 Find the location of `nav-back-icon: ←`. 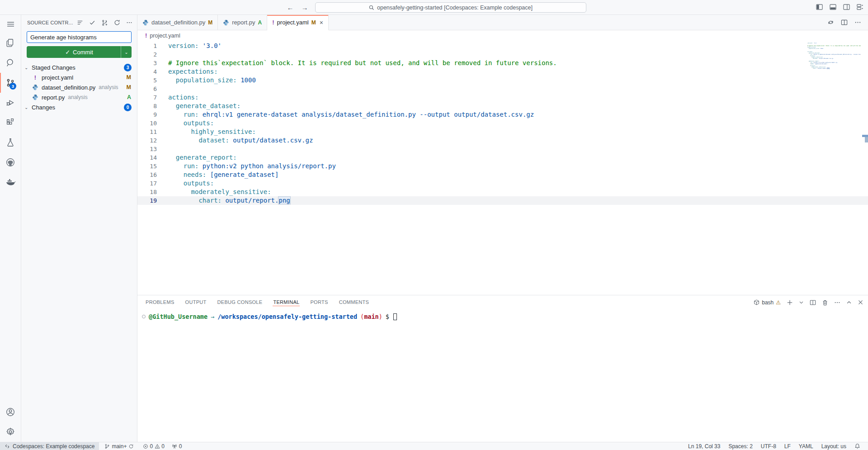

nav-back-icon: ← is located at coordinates (290, 7).